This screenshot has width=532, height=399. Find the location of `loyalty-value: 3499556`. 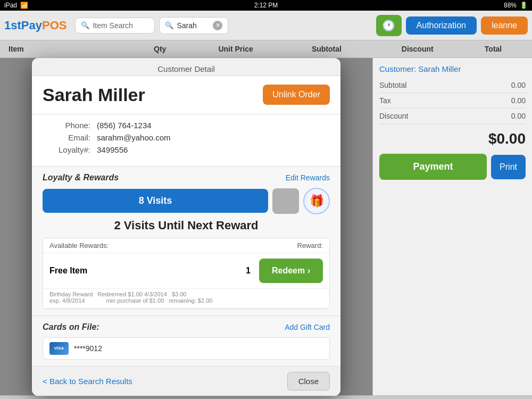

loyalty-value: 3499556 is located at coordinates (112, 150).